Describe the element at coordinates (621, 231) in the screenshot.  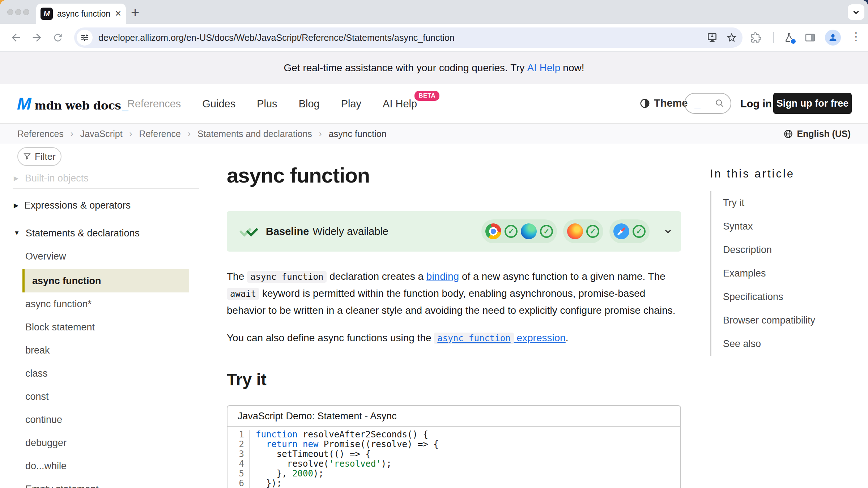
I see `safari-icon` at that location.